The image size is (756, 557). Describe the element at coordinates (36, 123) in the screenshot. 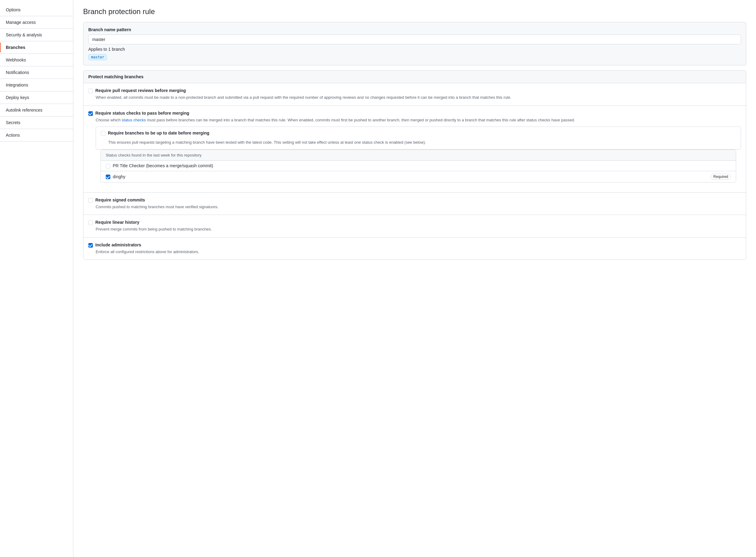

I see `sidebar-item-secrets: Secrets` at that location.